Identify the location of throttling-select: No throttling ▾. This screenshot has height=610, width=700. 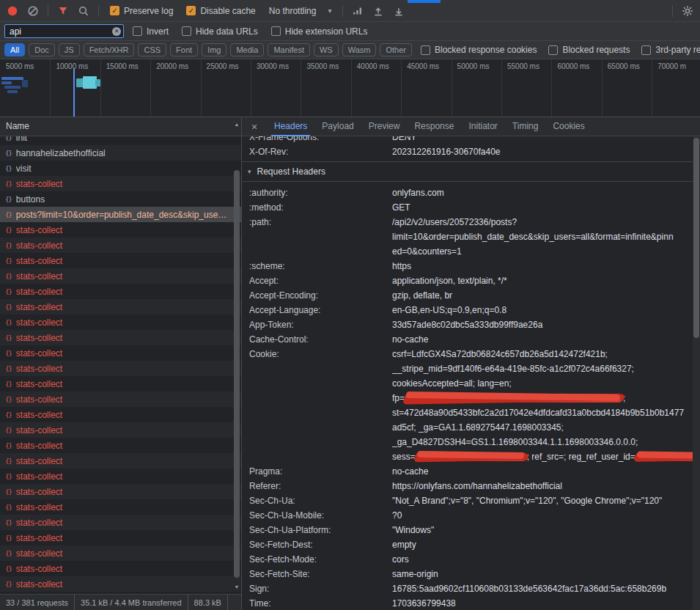
(301, 11).